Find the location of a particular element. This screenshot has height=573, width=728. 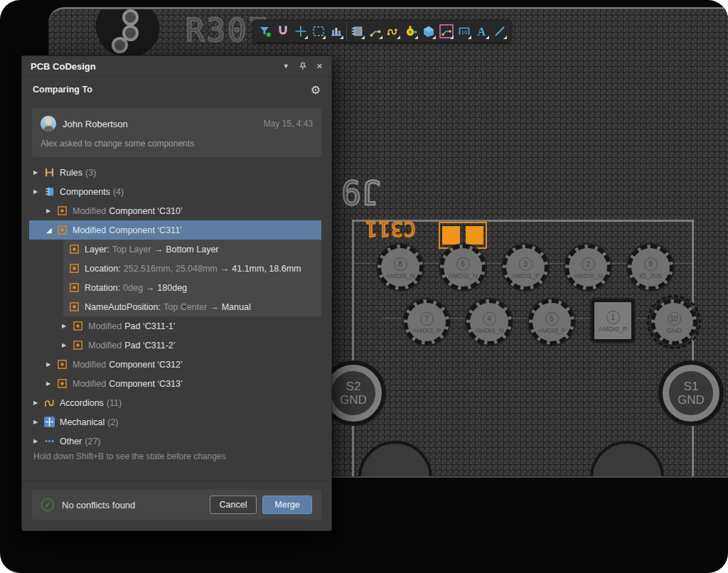

new-value: 41.1mm, 18.6mm is located at coordinates (266, 269).